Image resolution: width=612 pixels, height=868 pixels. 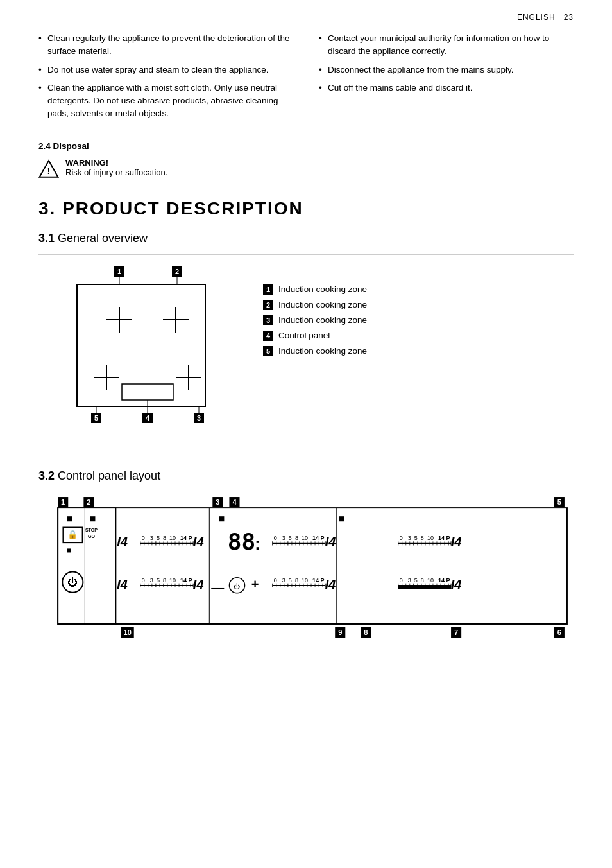 I want to click on svg-text: STOP, so click(x=91, y=530).